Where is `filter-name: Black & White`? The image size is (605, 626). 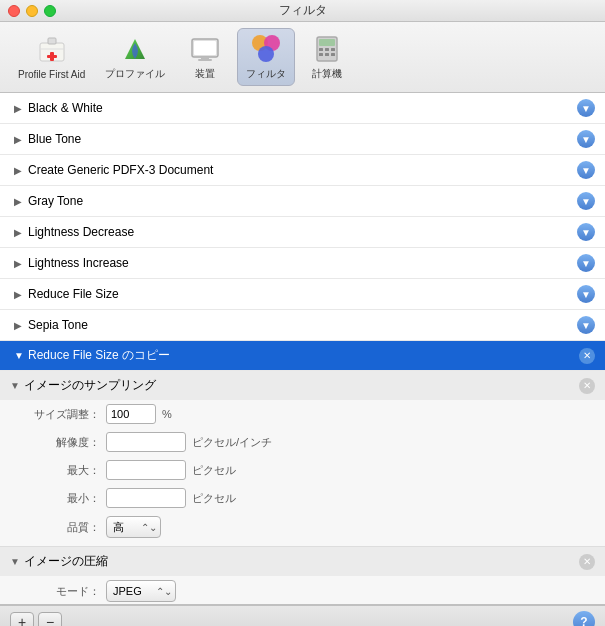
filter-name: Black & White is located at coordinates (66, 108).